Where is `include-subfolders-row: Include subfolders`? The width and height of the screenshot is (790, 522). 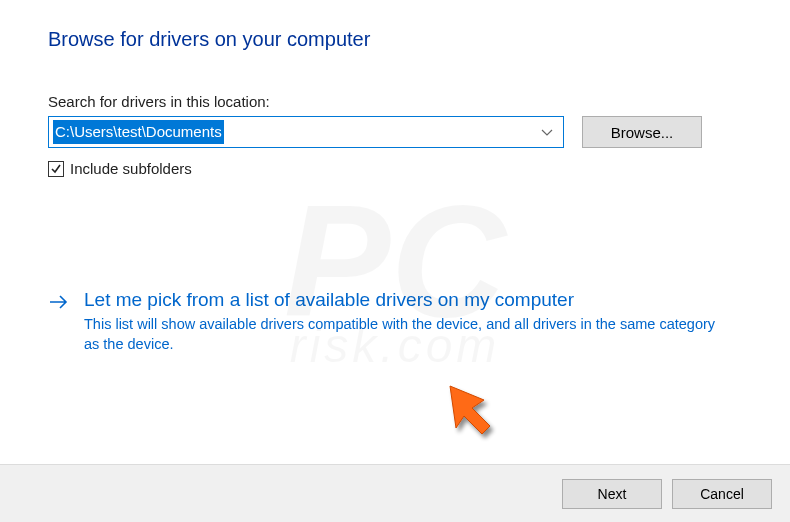
include-subfolders-row: Include subfolders is located at coordinates (395, 168).